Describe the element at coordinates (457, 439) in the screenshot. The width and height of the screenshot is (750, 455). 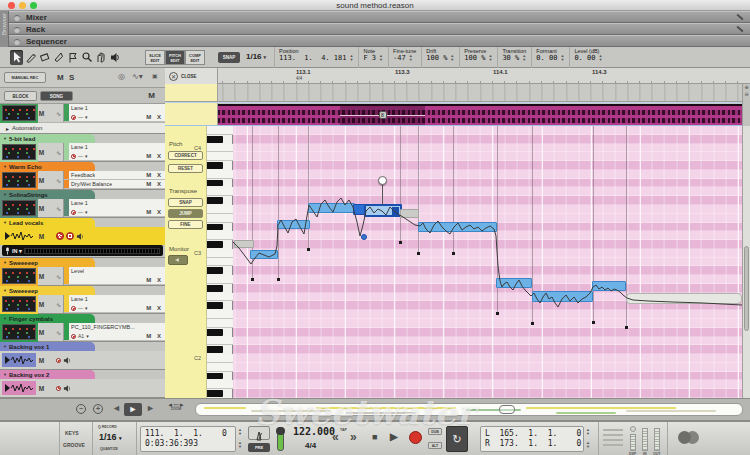
I see `loop-button: ↻` at that location.